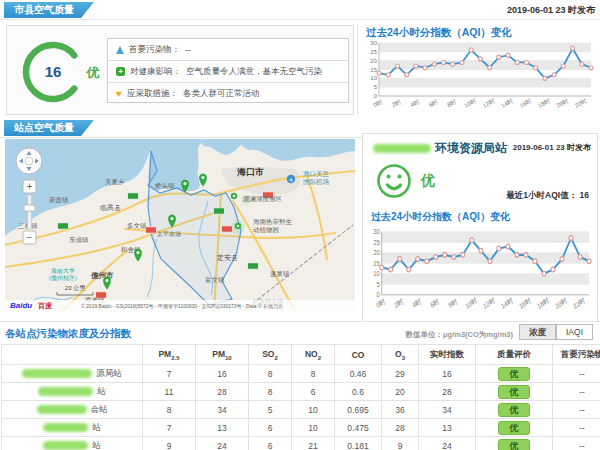 Image resolution: width=600 pixels, height=450 pixels. Describe the element at coordinates (518, 10) in the screenshot. I see `publish-date-city: 2019-06-01 23 时发布` at that location.